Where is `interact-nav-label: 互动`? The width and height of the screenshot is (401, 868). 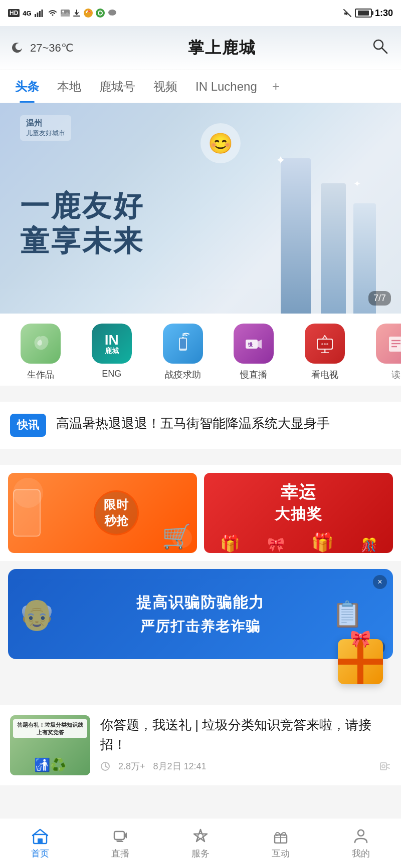 interact-nav-label: 互动 is located at coordinates (281, 853).